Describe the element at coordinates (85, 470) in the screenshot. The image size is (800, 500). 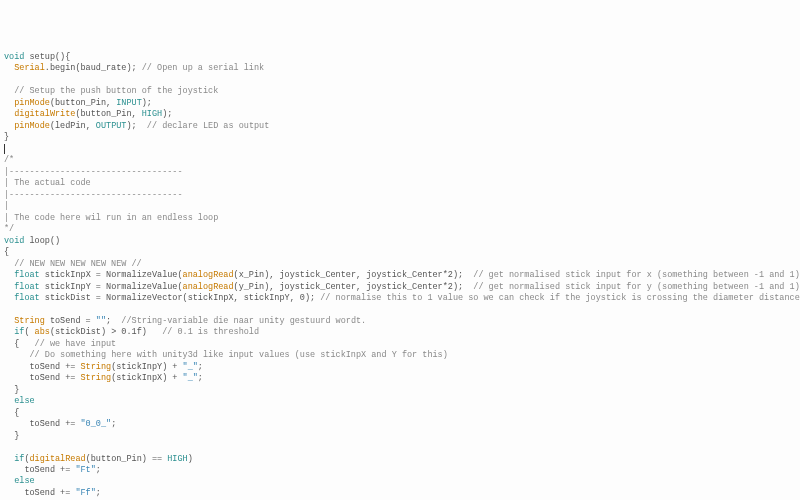
I see `string-literal: "Ft"` at that location.